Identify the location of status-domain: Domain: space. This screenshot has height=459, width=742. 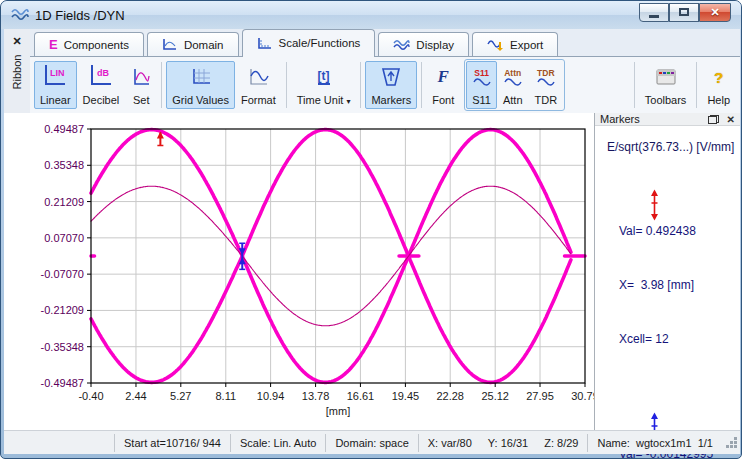
(371, 443).